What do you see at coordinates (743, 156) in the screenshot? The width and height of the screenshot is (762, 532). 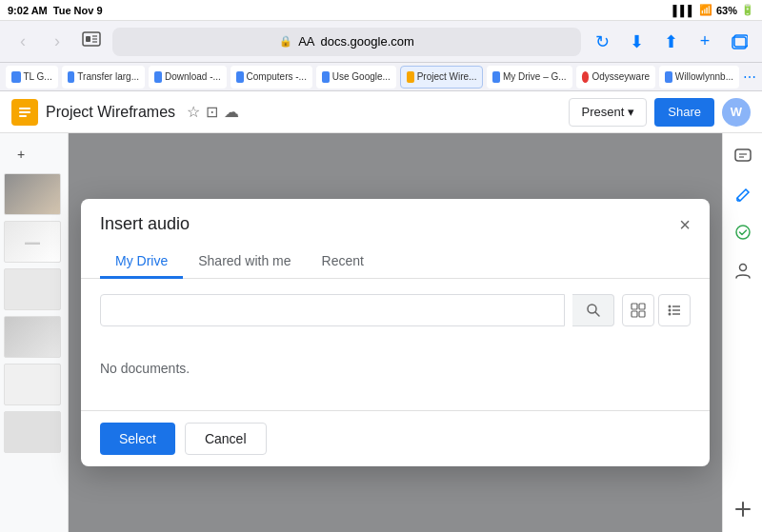 I see `chat-panel-button` at bounding box center [743, 156].